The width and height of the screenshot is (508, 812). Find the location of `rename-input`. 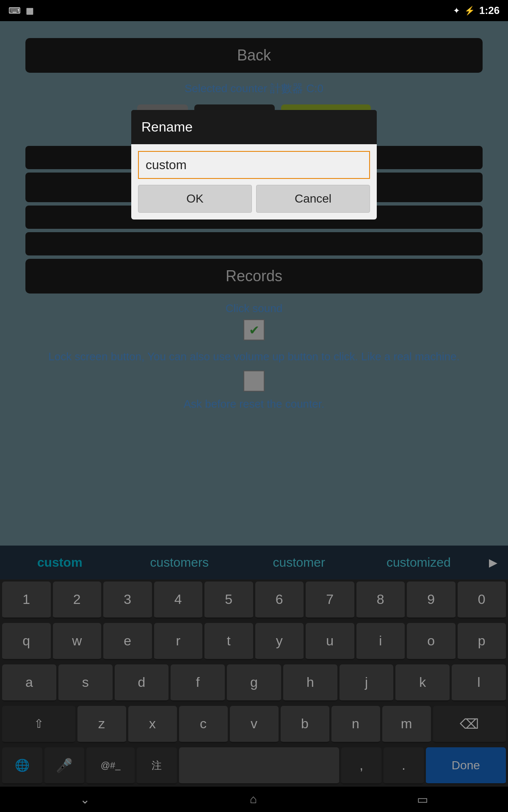

rename-input is located at coordinates (254, 165).